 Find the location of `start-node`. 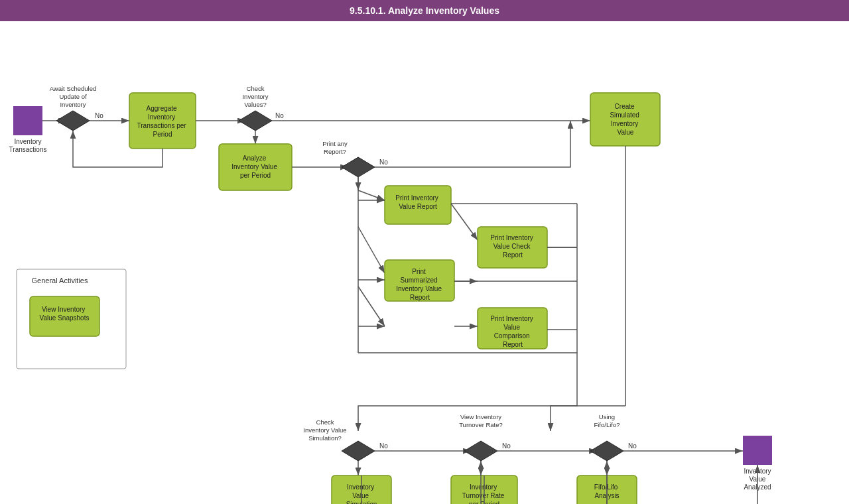

start-node is located at coordinates (28, 121).